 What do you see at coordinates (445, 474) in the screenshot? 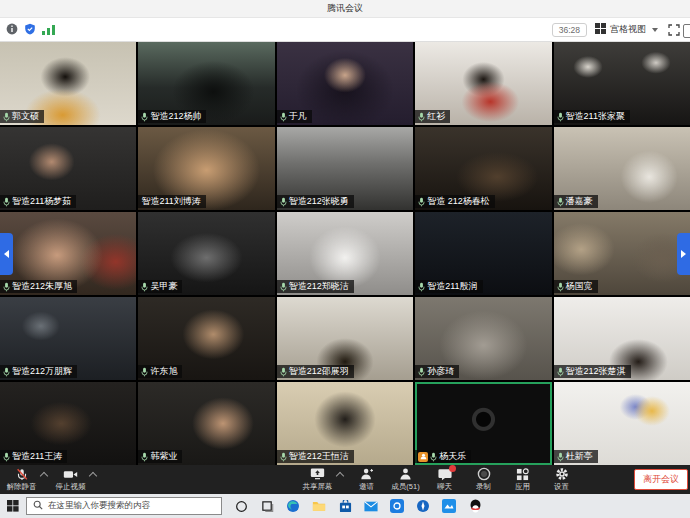
I see `chat-icon` at bounding box center [445, 474].